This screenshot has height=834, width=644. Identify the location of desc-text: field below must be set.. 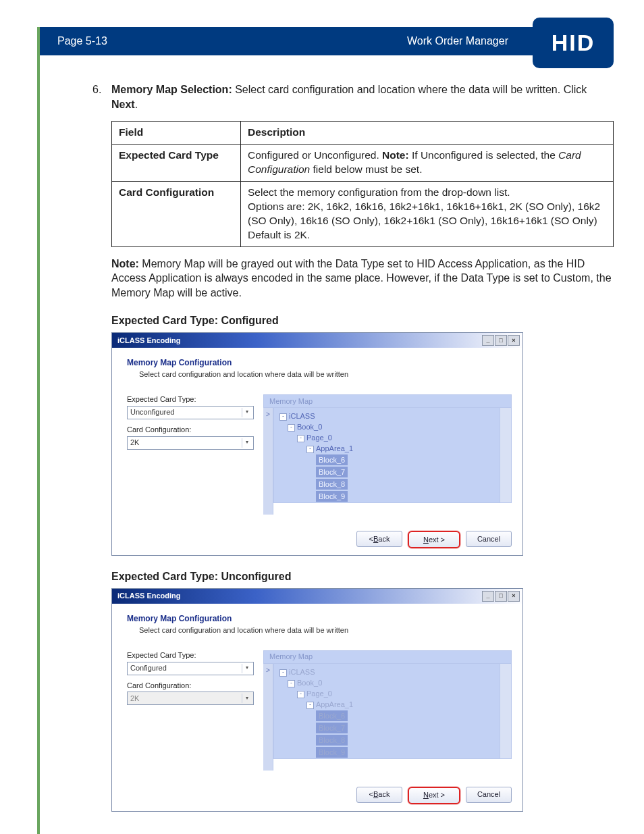
(366, 169).